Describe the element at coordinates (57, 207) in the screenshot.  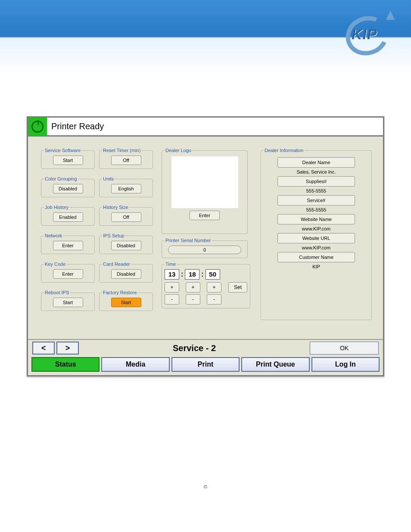
I see `job-history-legend: Job History` at that location.